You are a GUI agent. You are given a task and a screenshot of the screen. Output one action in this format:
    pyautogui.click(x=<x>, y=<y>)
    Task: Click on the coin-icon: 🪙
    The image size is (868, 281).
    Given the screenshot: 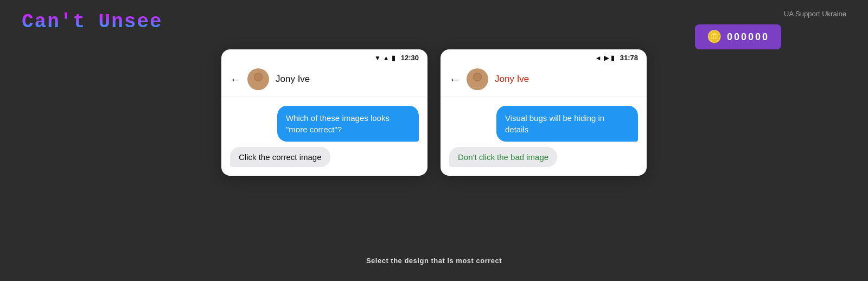 What is the action you would take?
    pyautogui.click(x=714, y=37)
    